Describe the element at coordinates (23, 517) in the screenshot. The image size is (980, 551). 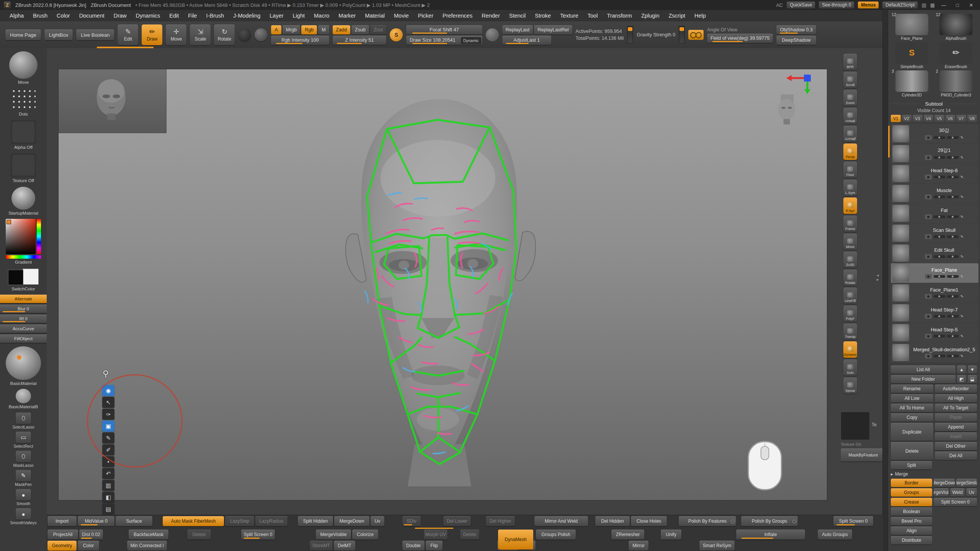
I see `smooth-valleys-brush: ● SmoothValleys` at that location.